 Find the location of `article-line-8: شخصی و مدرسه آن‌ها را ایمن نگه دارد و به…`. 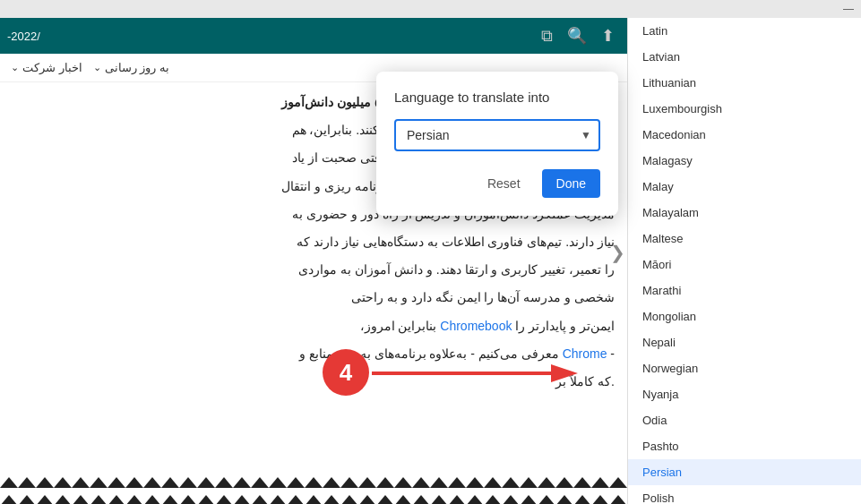

article-line-8: شخصی و مدرسه آن‌ها را ایمن نگه دارد و به… is located at coordinates (314, 297).